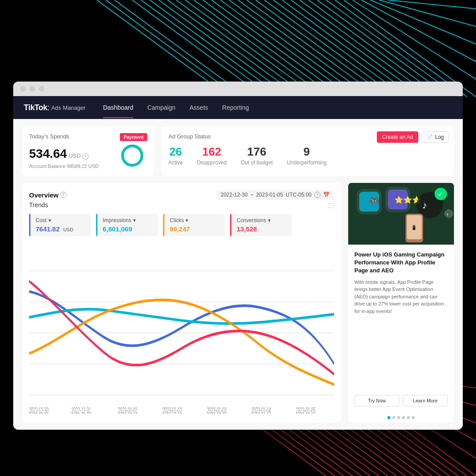 This screenshot has width=476, height=476. Describe the element at coordinates (217, 410) in the screenshot. I see `svg-text: 2023-01-03` at that location.